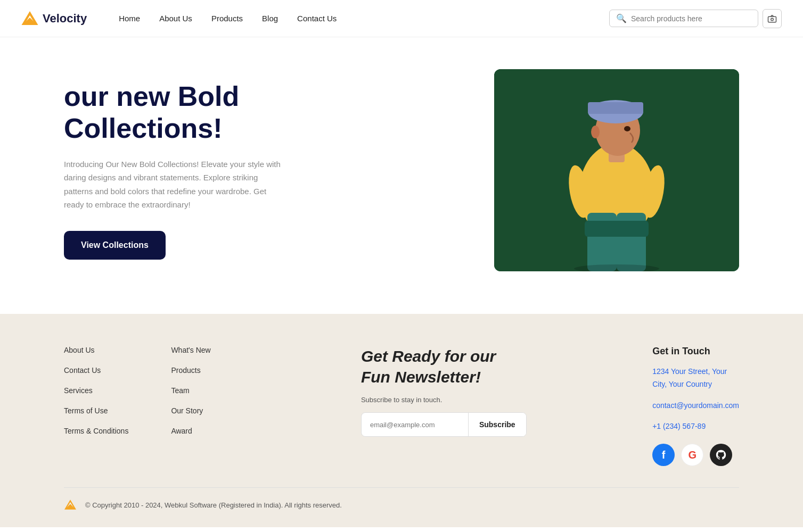  I want to click on contact-title: Get in Touch, so click(695, 351).